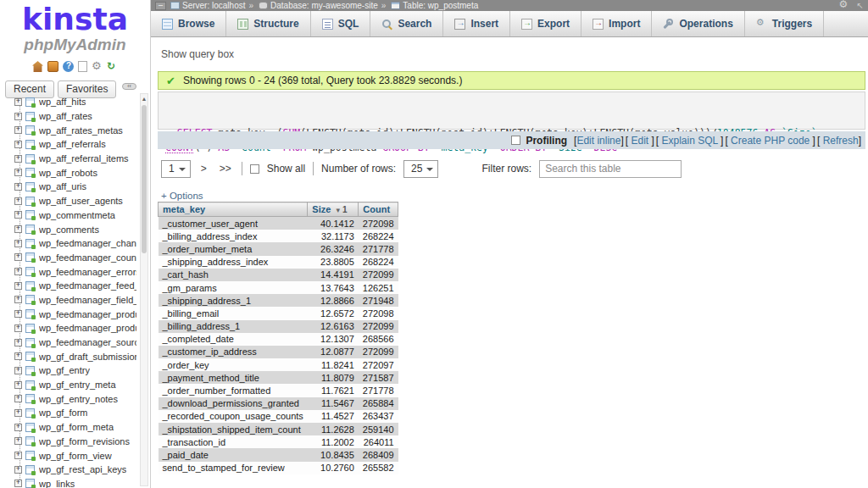 This screenshot has width=868, height=488. Describe the element at coordinates (78, 399) in the screenshot. I see `table-name: wp_gf_entry_notes` at that location.